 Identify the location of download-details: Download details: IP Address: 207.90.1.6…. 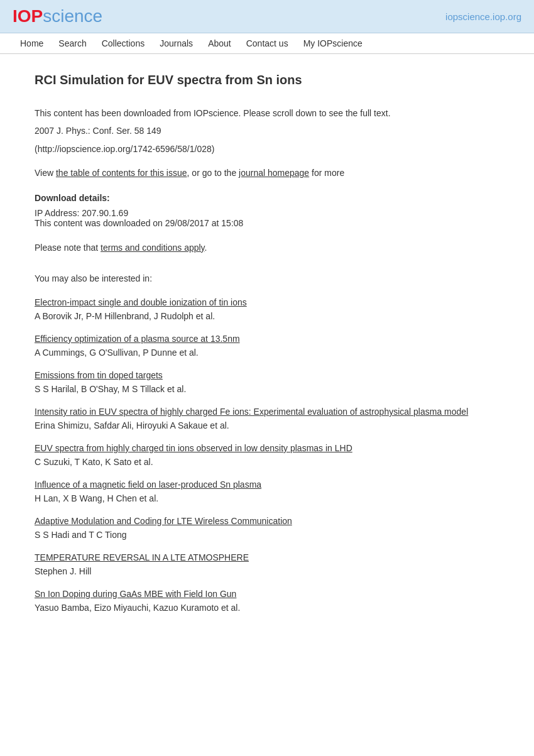
(267, 211).